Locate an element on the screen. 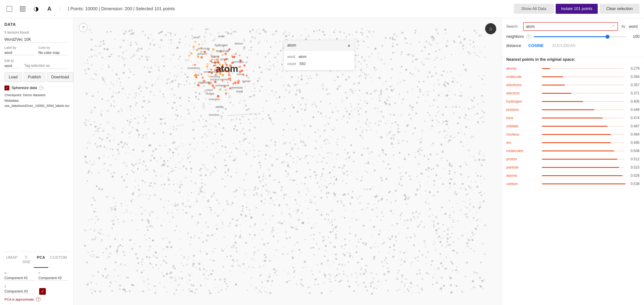  nearest-word: molecules is located at coordinates (523, 151).